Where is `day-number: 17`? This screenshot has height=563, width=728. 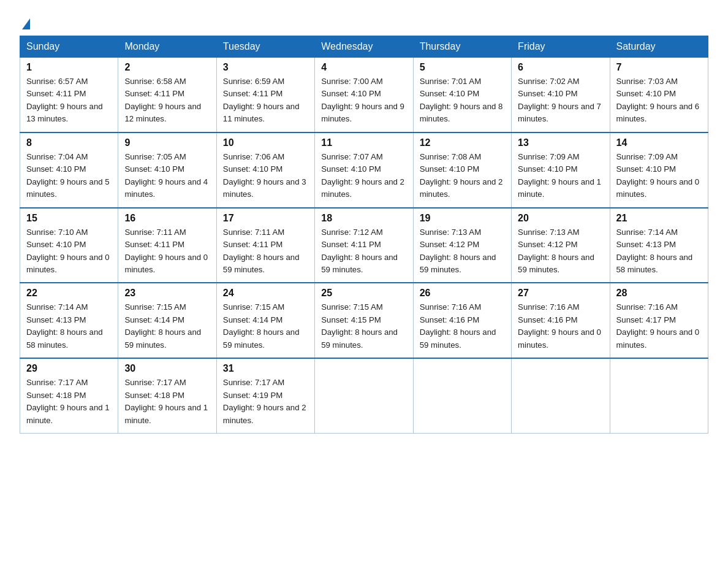 day-number: 17 is located at coordinates (266, 218).